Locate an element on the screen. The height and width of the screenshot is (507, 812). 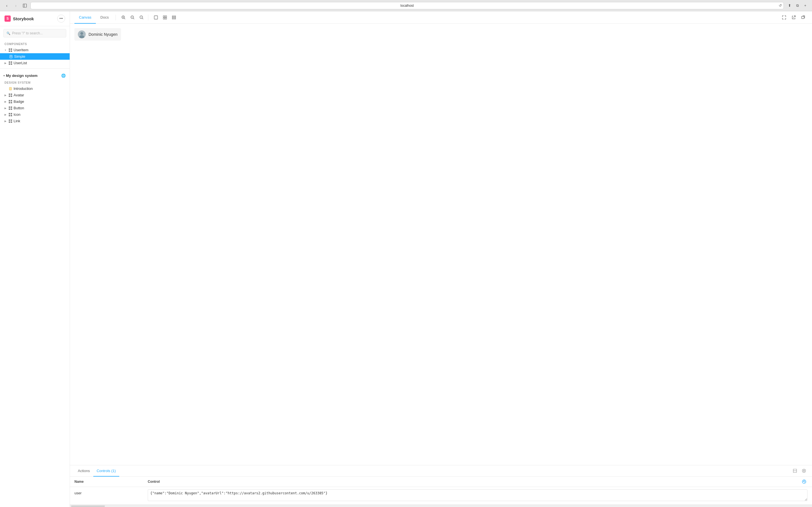
sidebar-item-button-label: Button is located at coordinates (19, 108).